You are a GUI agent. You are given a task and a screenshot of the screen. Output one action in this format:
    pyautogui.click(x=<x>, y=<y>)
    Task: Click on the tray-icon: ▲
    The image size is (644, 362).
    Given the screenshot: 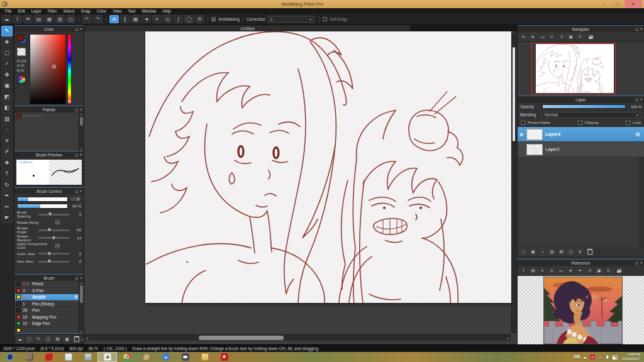 What is the action you would take?
    pyautogui.click(x=585, y=357)
    